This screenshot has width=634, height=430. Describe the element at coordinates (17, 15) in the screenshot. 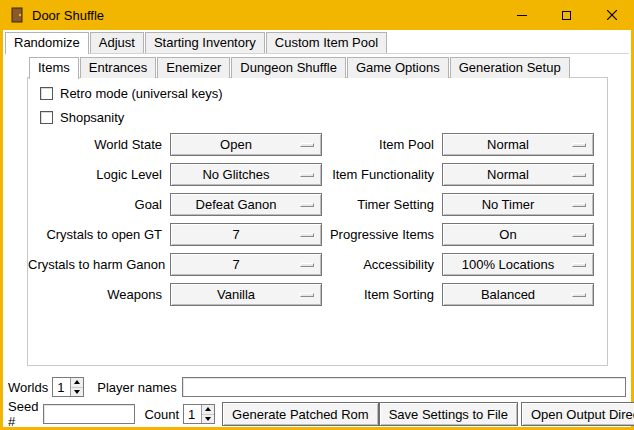

I see `app-icon` at that location.